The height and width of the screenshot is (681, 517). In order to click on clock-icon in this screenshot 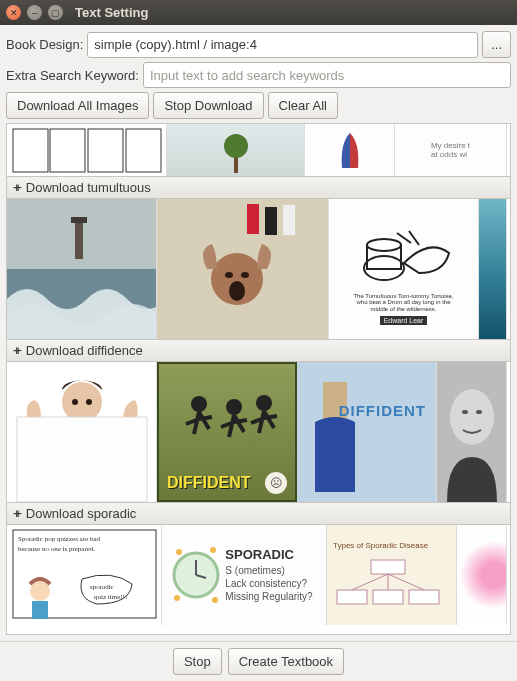, I will do `click(196, 575)`.